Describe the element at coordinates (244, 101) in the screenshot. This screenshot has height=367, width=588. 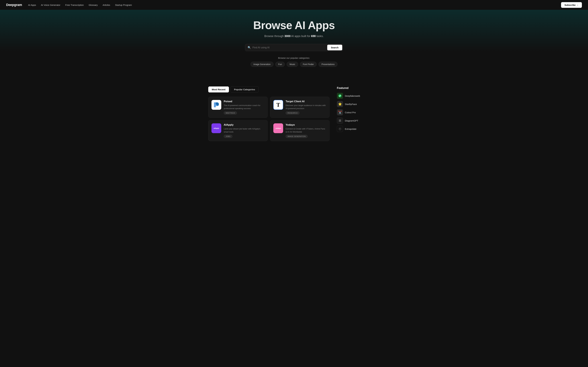
I see `app-name-poised: Poised` at that location.